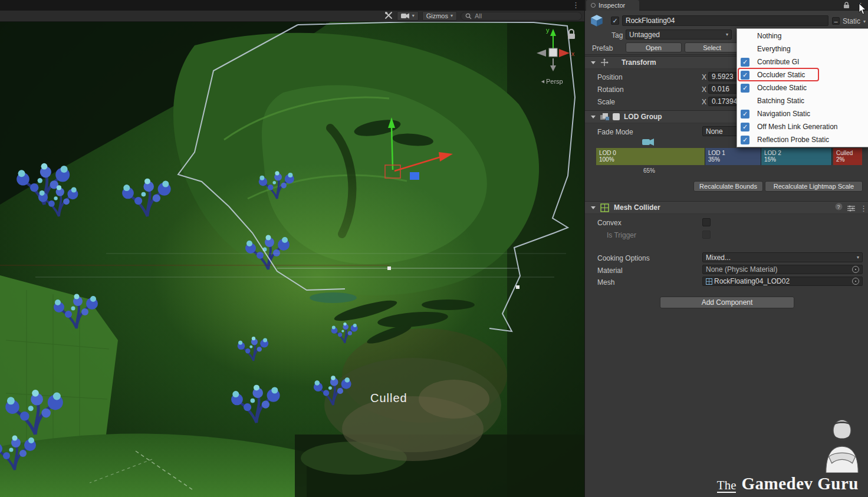  What do you see at coordinates (797, 157) in the screenshot?
I see `lod2-segment: LOD 2 15%` at bounding box center [797, 157].